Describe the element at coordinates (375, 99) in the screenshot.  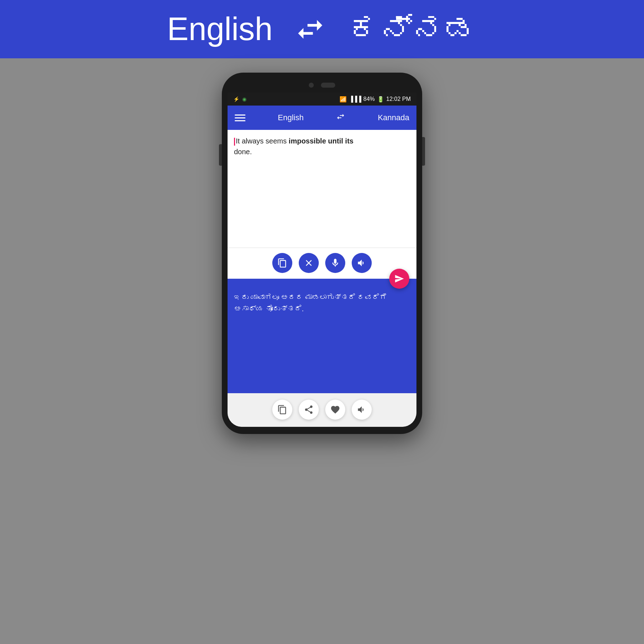
I see `status-right-info: 📶 ▐▐▐ 84% 🔋 12:02 PM` at that location.